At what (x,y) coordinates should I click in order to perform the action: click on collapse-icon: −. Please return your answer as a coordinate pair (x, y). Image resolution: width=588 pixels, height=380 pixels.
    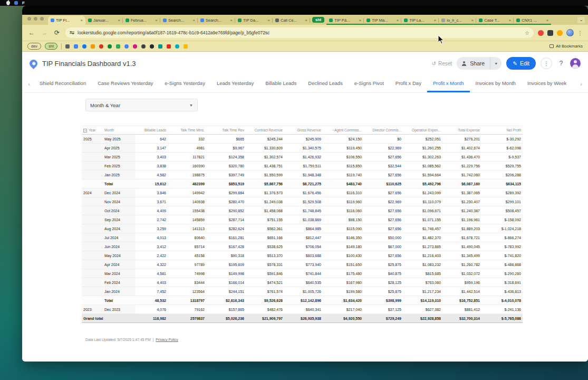
    Looking at the image, I should click on (85, 131).